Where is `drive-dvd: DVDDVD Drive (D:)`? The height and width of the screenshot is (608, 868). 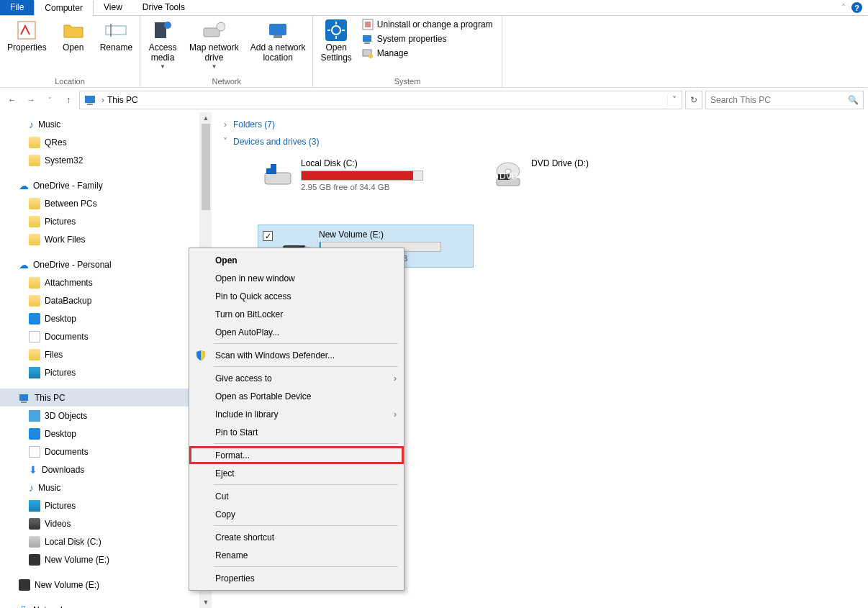
drive-dvd: DVDDVD Drive (D:) is located at coordinates (596, 175).